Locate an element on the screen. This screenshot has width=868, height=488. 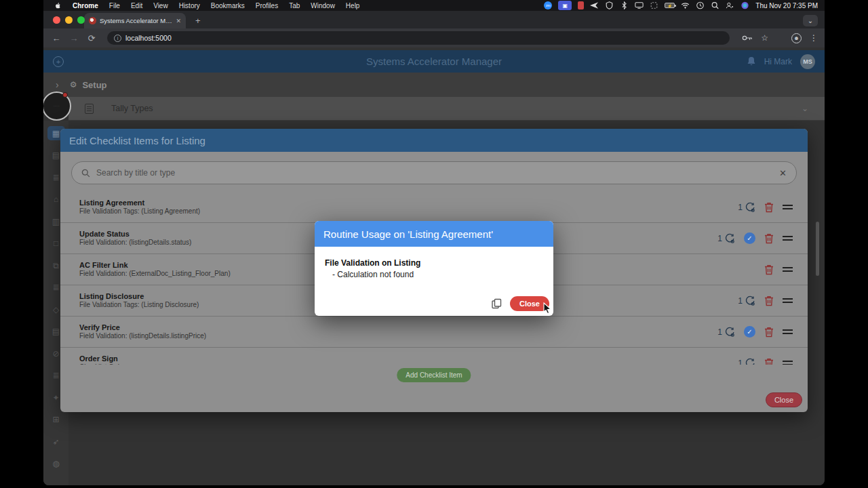
wifi-icon is located at coordinates (685, 5).